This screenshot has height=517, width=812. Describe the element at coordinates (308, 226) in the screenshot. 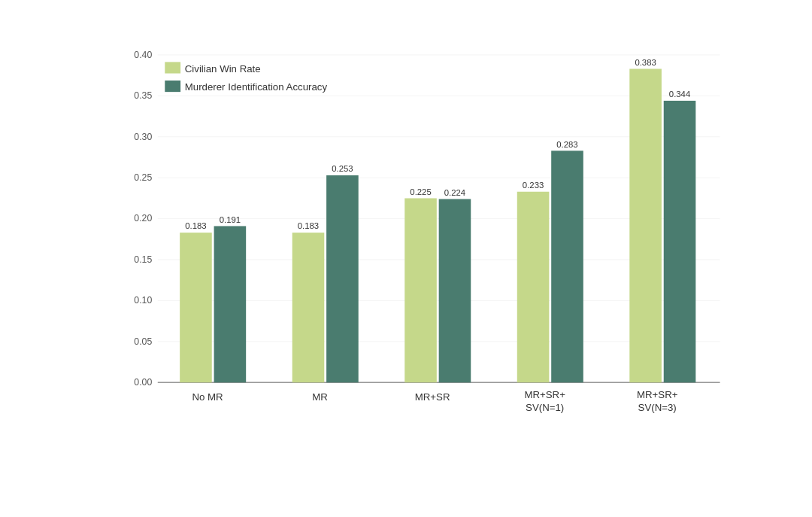

I see `label-2-1: 0.183` at that location.